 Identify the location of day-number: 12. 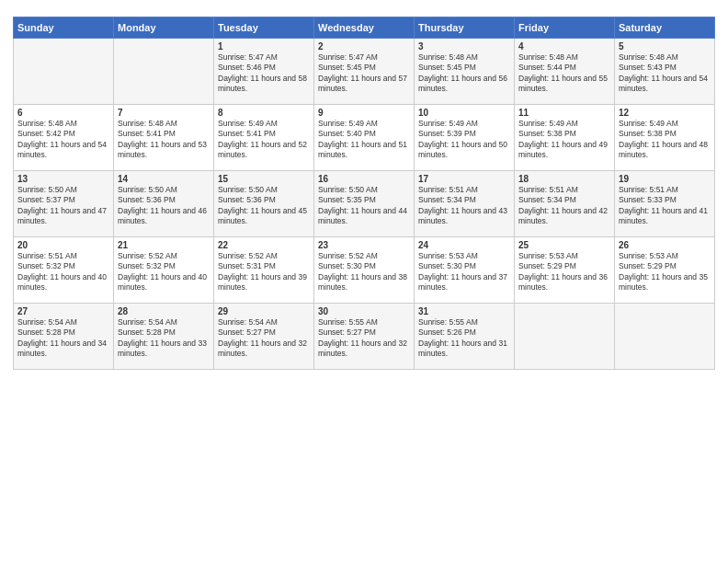
(665, 112).